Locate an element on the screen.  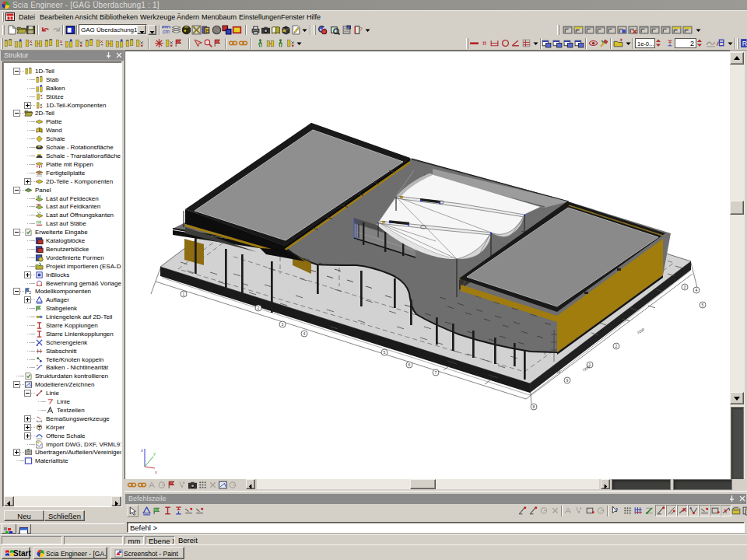
svg-text: cm is located at coordinates (167, 31).